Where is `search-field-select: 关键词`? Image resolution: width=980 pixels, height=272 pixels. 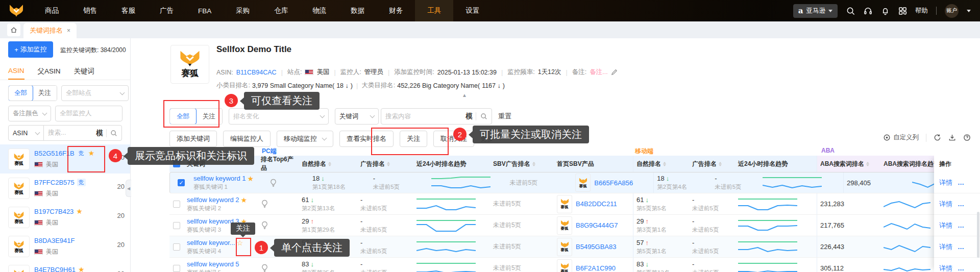 search-field-select: 关键词 is located at coordinates (357, 116).